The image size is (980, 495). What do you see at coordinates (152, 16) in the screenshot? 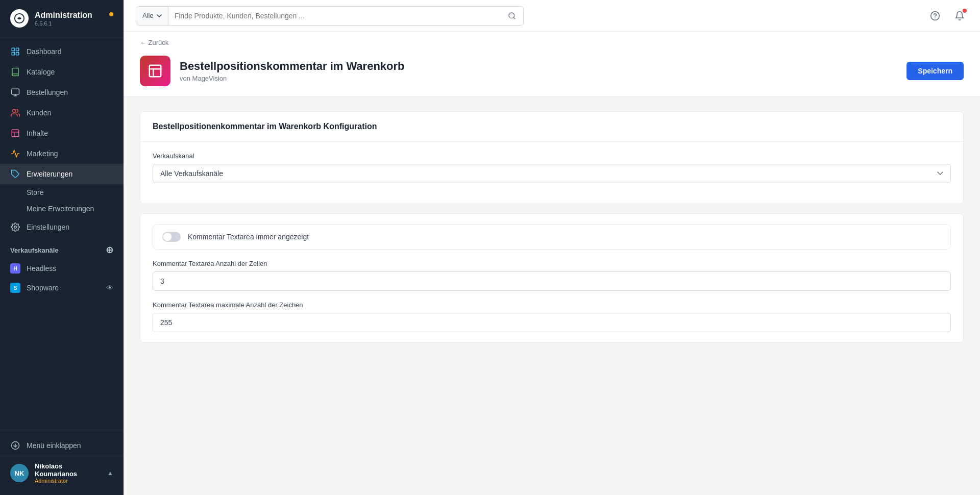
I see `search-type-dropdown: Alle` at bounding box center [152, 16].